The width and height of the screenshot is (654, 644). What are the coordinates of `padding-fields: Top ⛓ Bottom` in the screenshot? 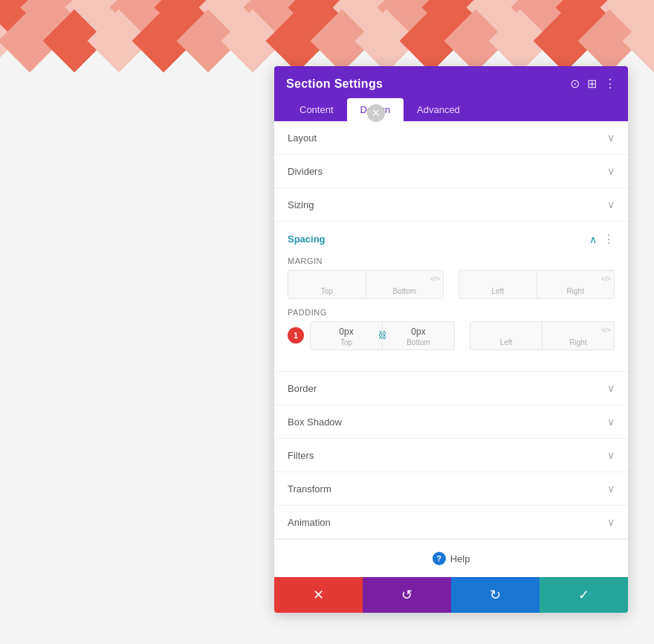 It's located at (462, 336).